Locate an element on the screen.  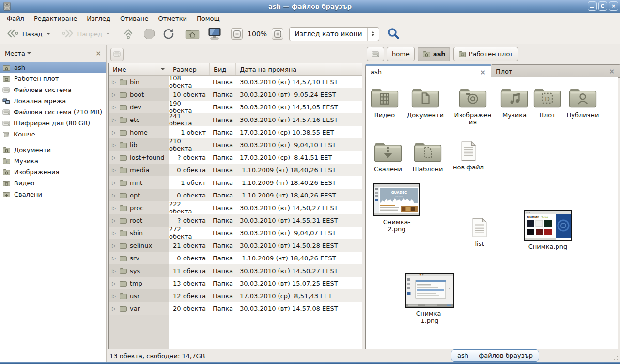
back-dropdown-caret is located at coordinates (48, 35).